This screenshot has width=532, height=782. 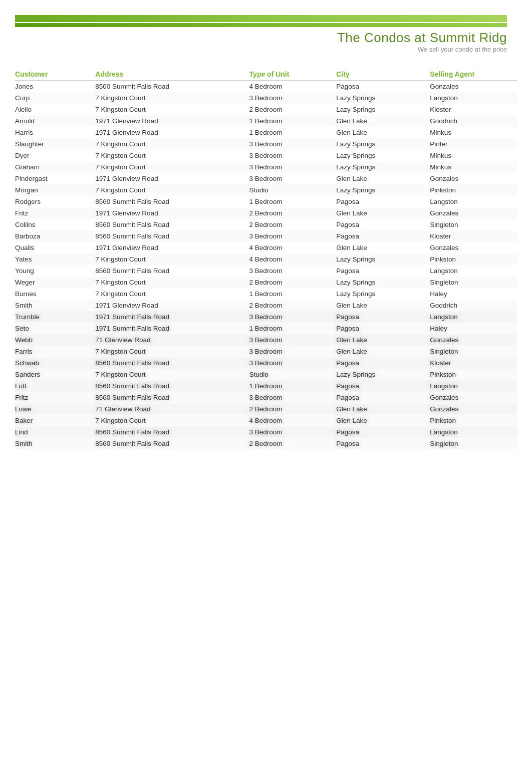 I want to click on table-row: Arnold1971 Glenview Road1 BedroomGlen La…, so click(x=266, y=121).